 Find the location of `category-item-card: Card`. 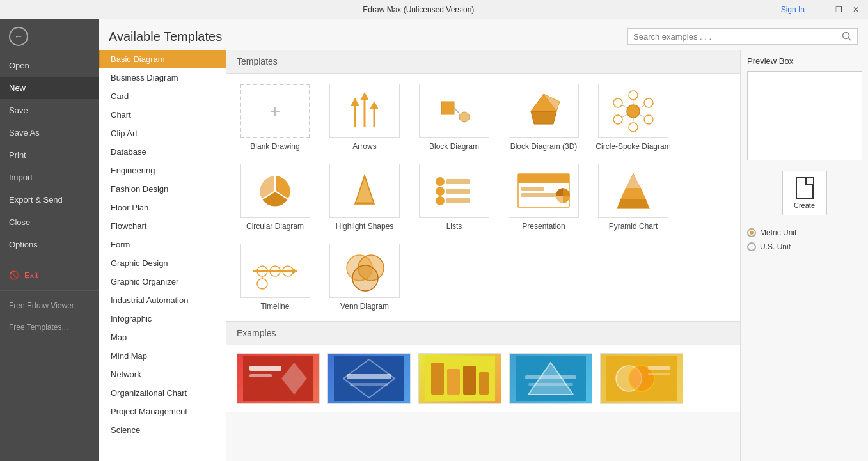

category-item-card: Card is located at coordinates (162, 96).